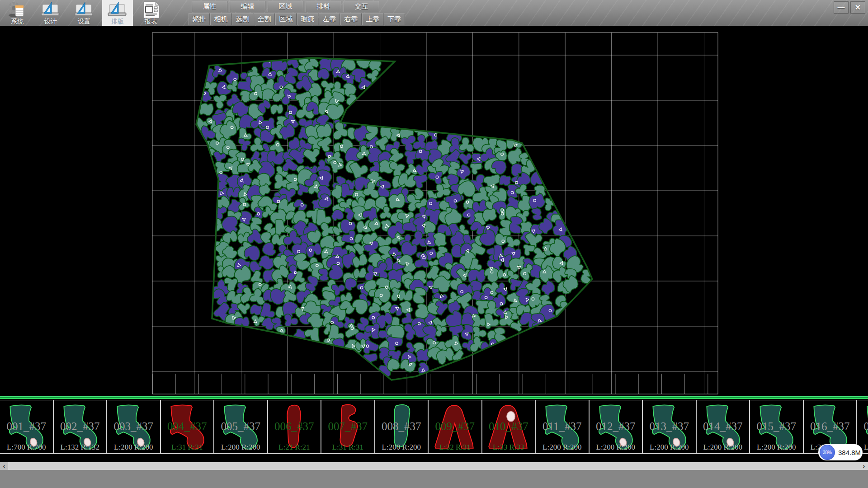 The height and width of the screenshot is (488, 868). I want to click on piece-thumbnail-14: 014_#37L:200 R:200, so click(723, 427).